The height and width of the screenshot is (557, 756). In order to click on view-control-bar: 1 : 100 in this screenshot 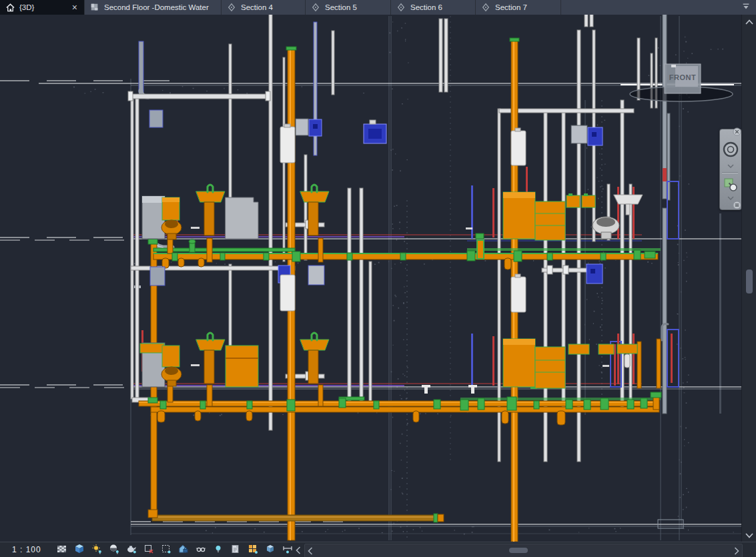, I will do `click(378, 550)`.